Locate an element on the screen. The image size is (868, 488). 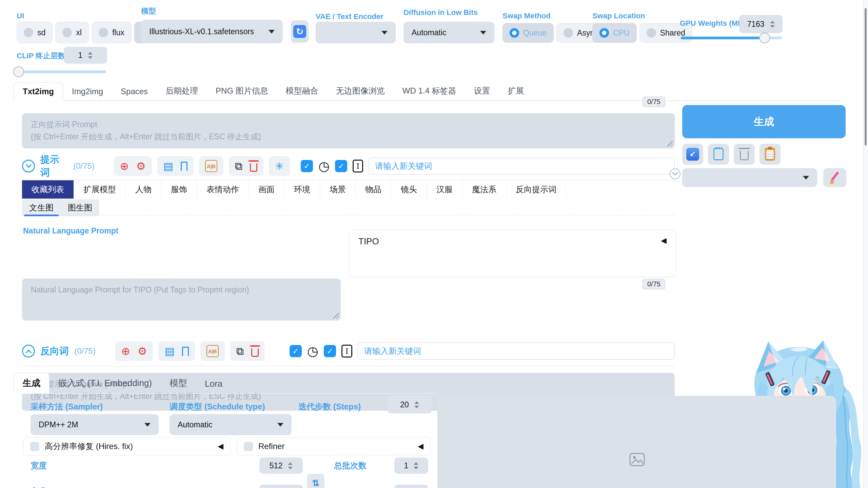
width-input: 512 is located at coordinates (281, 466).